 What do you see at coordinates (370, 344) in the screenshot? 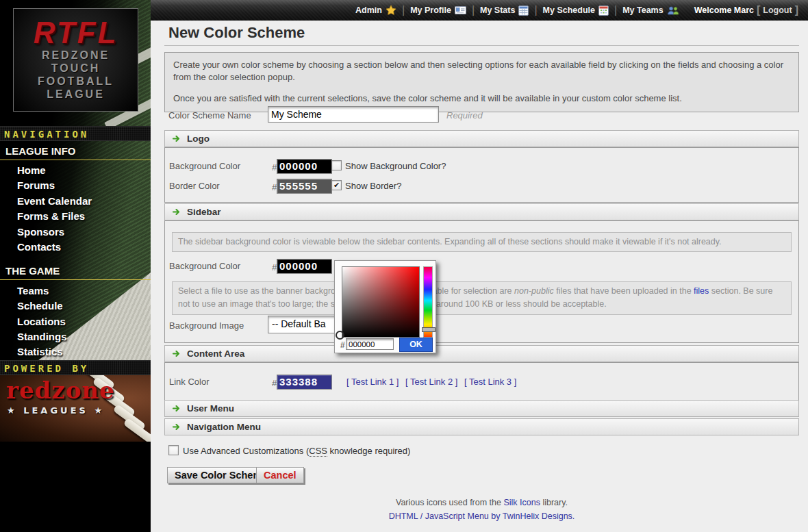
I see `hex-color-input` at bounding box center [370, 344].